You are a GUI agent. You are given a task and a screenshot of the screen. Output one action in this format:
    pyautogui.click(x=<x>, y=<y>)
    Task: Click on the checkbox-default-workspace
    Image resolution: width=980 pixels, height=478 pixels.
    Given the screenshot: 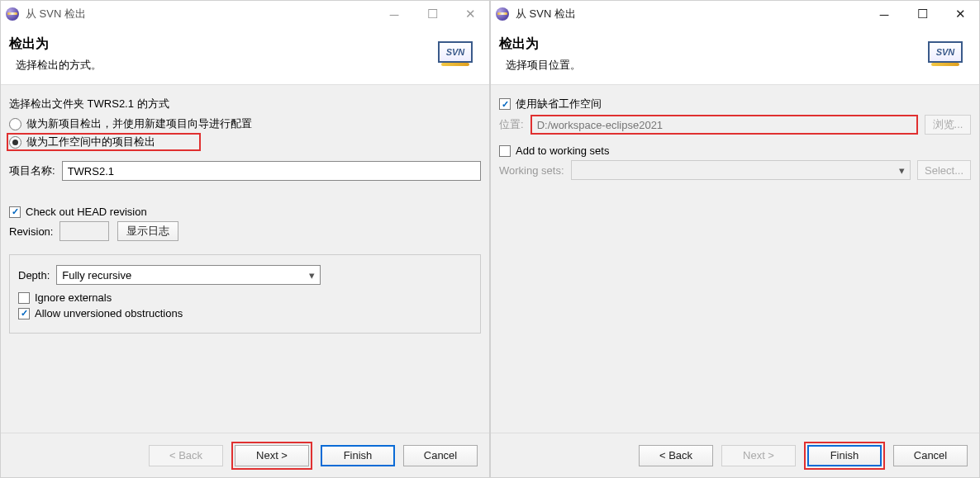 What is the action you would take?
    pyautogui.click(x=505, y=104)
    